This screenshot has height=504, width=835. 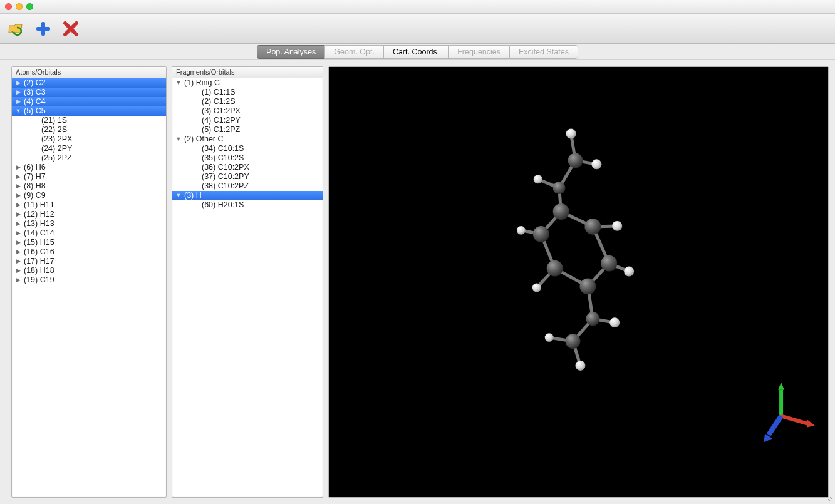 What do you see at coordinates (247, 149) in the screenshot?
I see `tree-row: (34) C10:1S` at bounding box center [247, 149].